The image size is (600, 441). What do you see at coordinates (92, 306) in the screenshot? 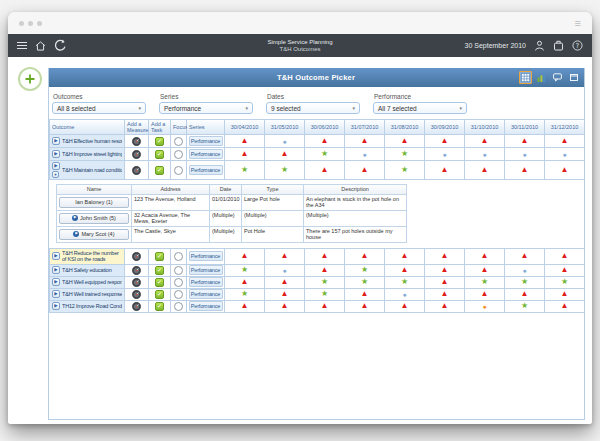
I see `outcome-name: TH12 Improve Road Conditions` at bounding box center [92, 306].